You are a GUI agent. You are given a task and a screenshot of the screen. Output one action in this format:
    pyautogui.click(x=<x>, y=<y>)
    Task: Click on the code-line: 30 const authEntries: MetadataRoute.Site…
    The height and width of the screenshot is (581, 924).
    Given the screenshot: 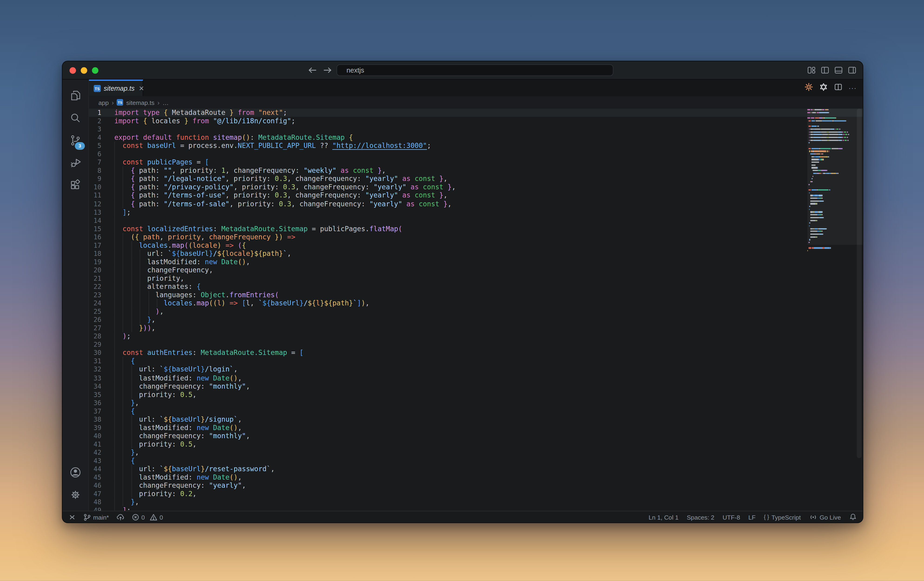 What is the action you would take?
    pyautogui.click(x=476, y=353)
    